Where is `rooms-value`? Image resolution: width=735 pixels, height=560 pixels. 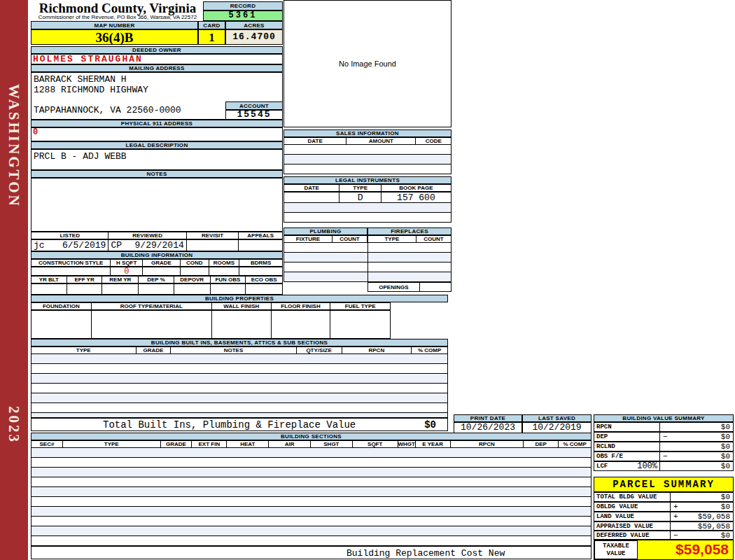 rooms-value is located at coordinates (225, 272).